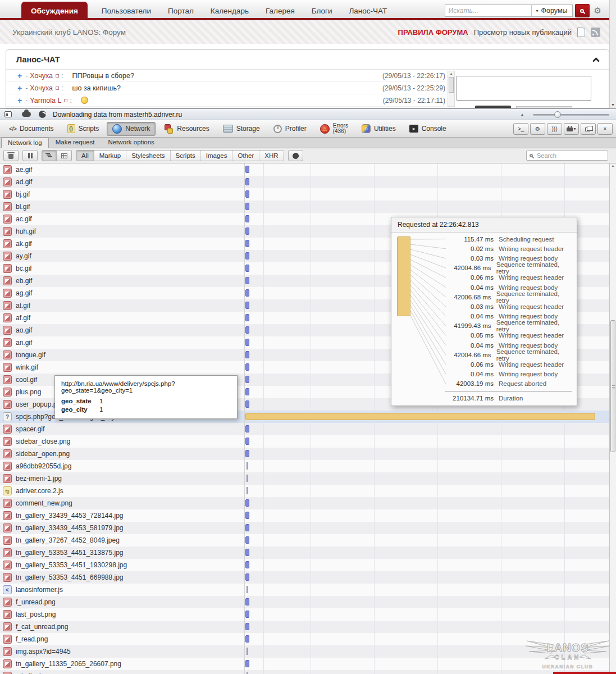 The width and height of the screenshot is (616, 674). Describe the element at coordinates (308, 614) in the screenshot. I see `network-request-row: last_post.png` at that location.